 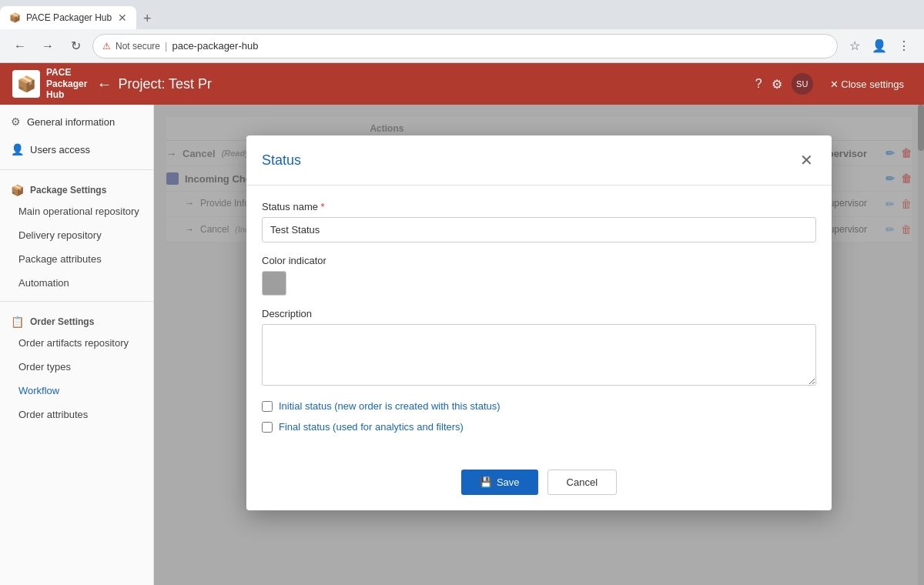 I want to click on sidebar-item-general-information: ⚙ General information, so click(x=77, y=122).